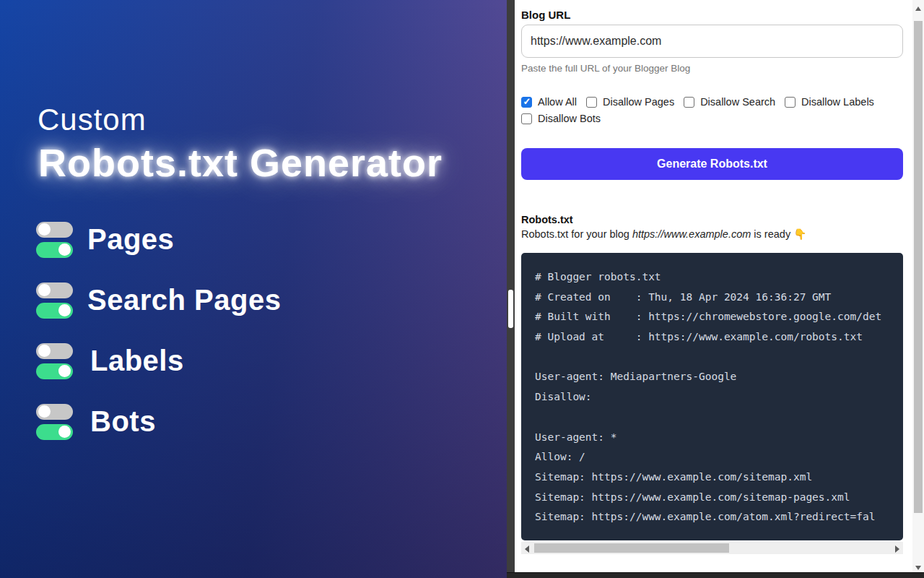  I want to click on labels-toggle-on-icon, so click(55, 371).